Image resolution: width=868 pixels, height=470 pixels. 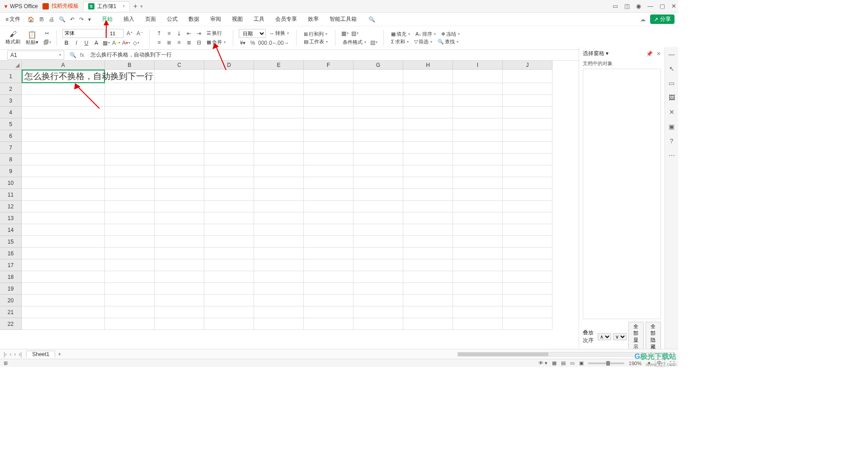 What do you see at coordinates (11, 183) in the screenshot?
I see `row-header: 10` at bounding box center [11, 183].